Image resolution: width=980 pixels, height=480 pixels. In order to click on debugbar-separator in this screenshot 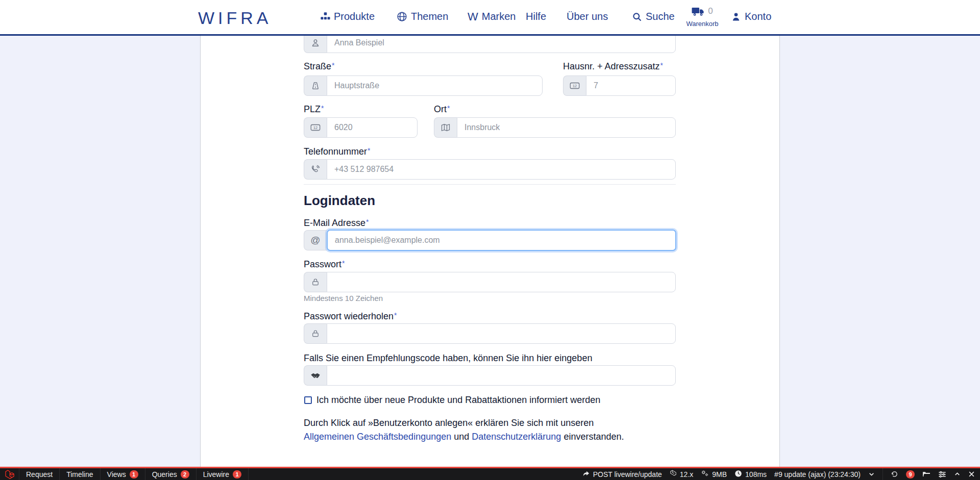, I will do `click(883, 474)`.